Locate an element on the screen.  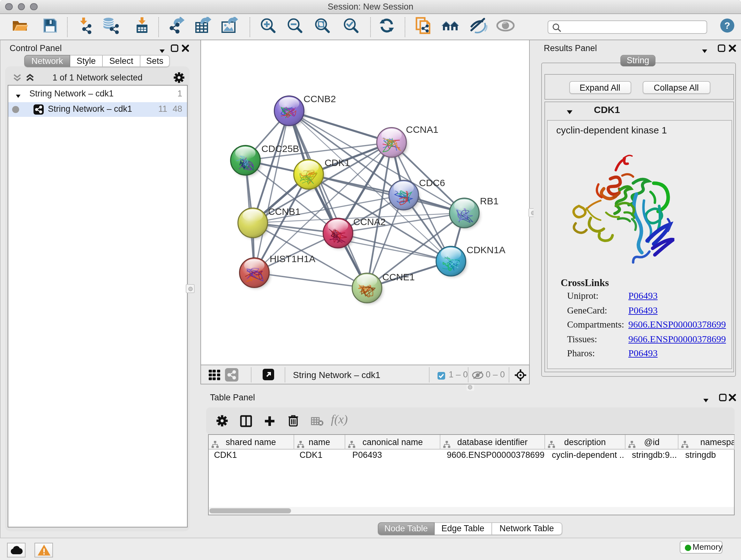
svg-text: CCNA1 is located at coordinates (422, 129).